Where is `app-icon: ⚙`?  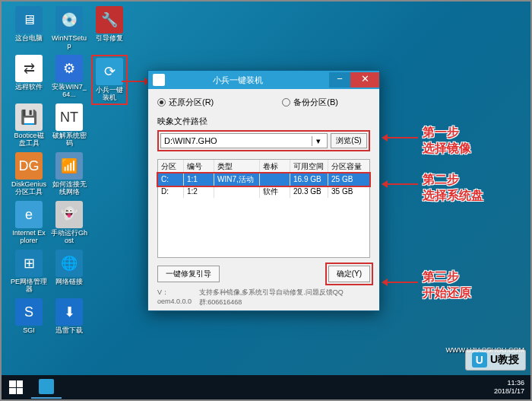
app-icon: ⚙ is located at coordinates (69, 68).